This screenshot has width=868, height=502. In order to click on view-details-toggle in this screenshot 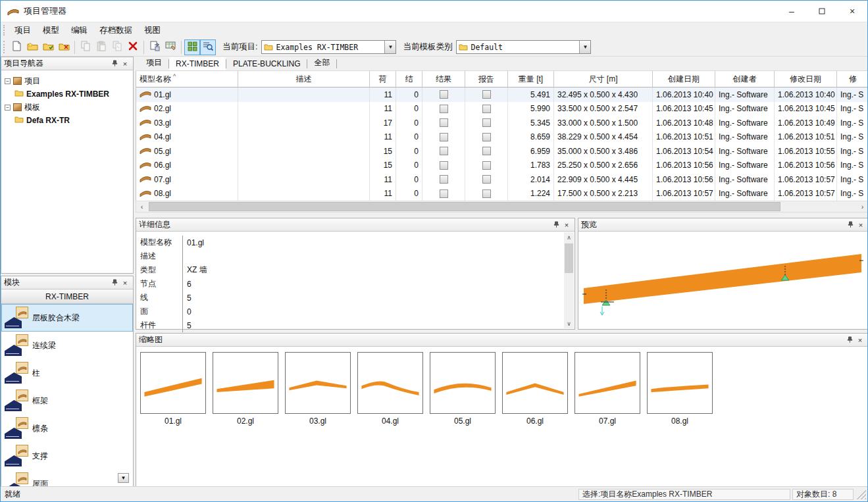, I will do `click(208, 47)`.